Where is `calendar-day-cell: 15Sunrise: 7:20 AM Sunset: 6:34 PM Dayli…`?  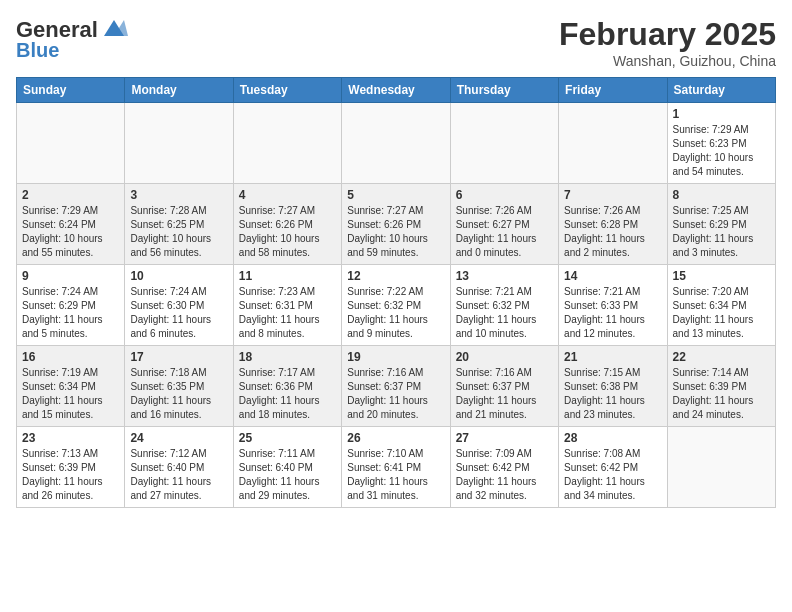 calendar-day-cell: 15Sunrise: 7:20 AM Sunset: 6:34 PM Dayli… is located at coordinates (721, 306).